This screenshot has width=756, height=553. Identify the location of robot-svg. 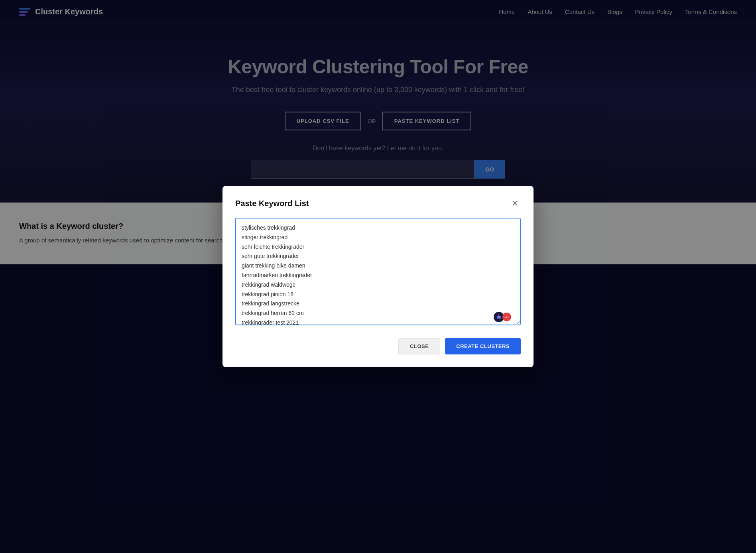
(499, 317).